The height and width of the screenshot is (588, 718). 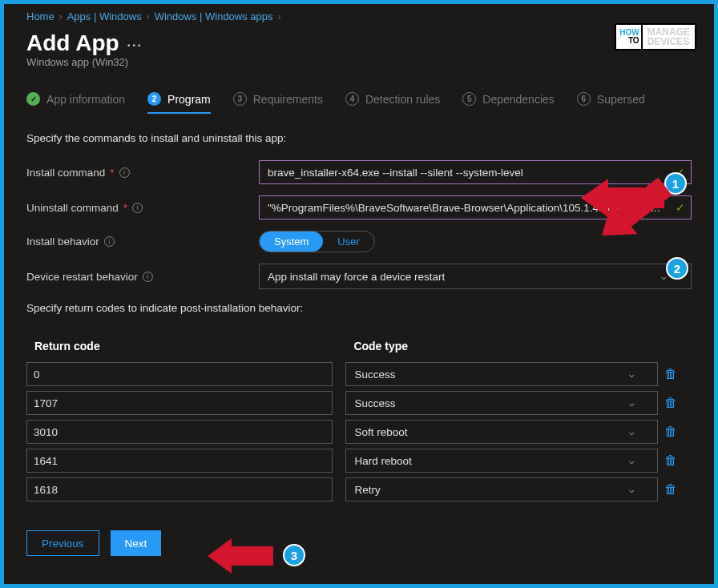 What do you see at coordinates (34, 99) in the screenshot?
I see `check-icon: ✓` at bounding box center [34, 99].